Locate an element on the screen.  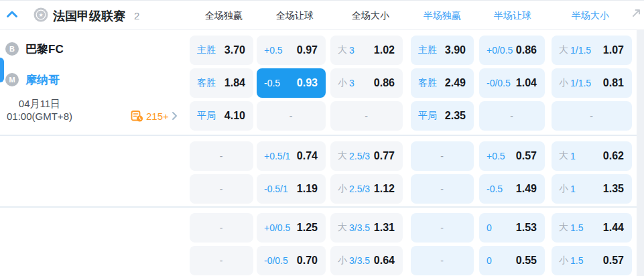
odds-cell: +0.50.57 is located at coordinates (512, 156).